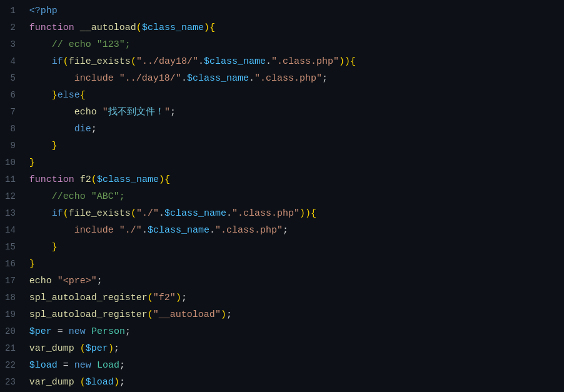  Describe the element at coordinates (83, 129) in the screenshot. I see `keyword-die: die` at that location.